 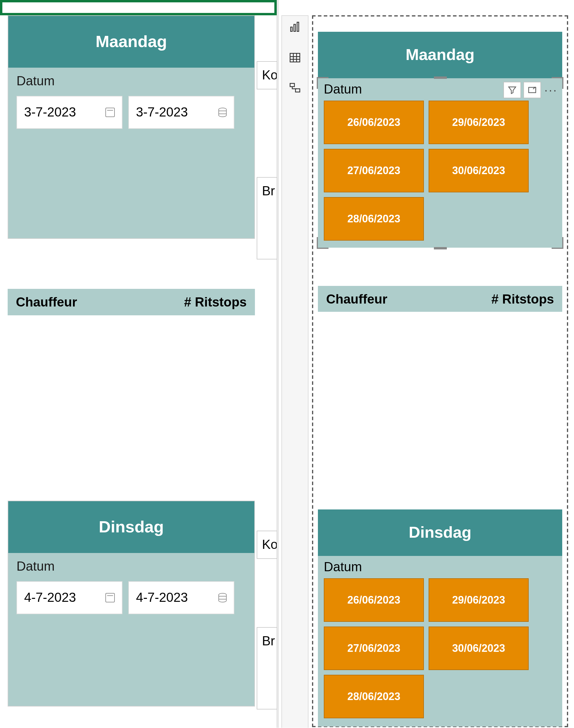 I want to click on date-from-value: 4-7-2023, so click(x=50, y=598).